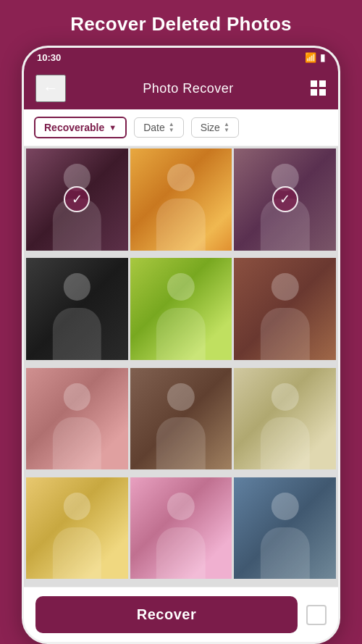  I want to click on bottom-bar: Recover, so click(181, 614).